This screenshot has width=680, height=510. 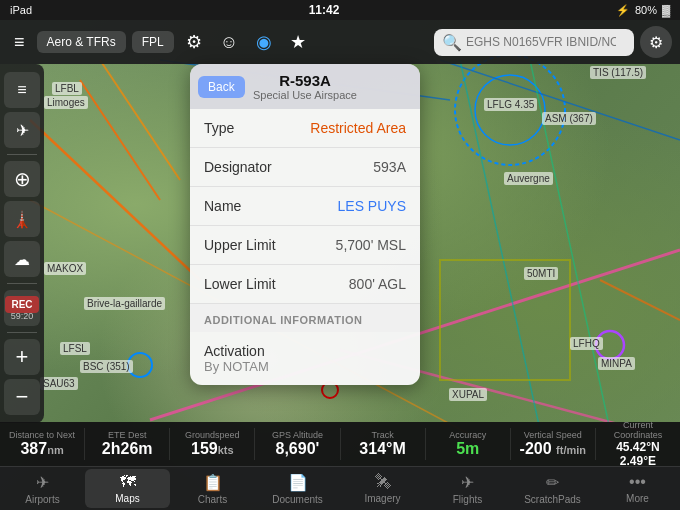 I want to click on map-label-minpa: MINPA, so click(x=616, y=364).